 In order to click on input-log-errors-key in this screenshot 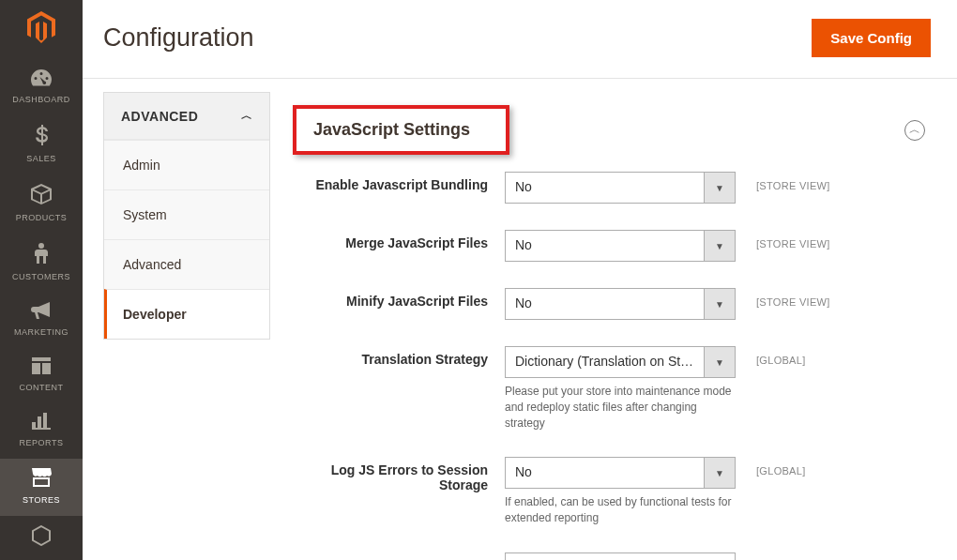, I will do `click(620, 556)`.